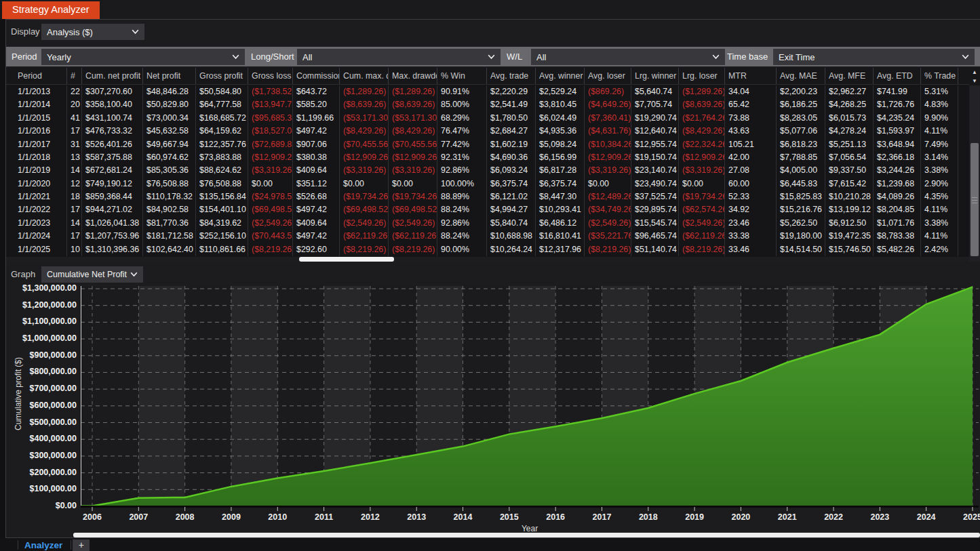 This screenshot has height=551, width=980. I want to click on cell: 77.42%, so click(463, 145).